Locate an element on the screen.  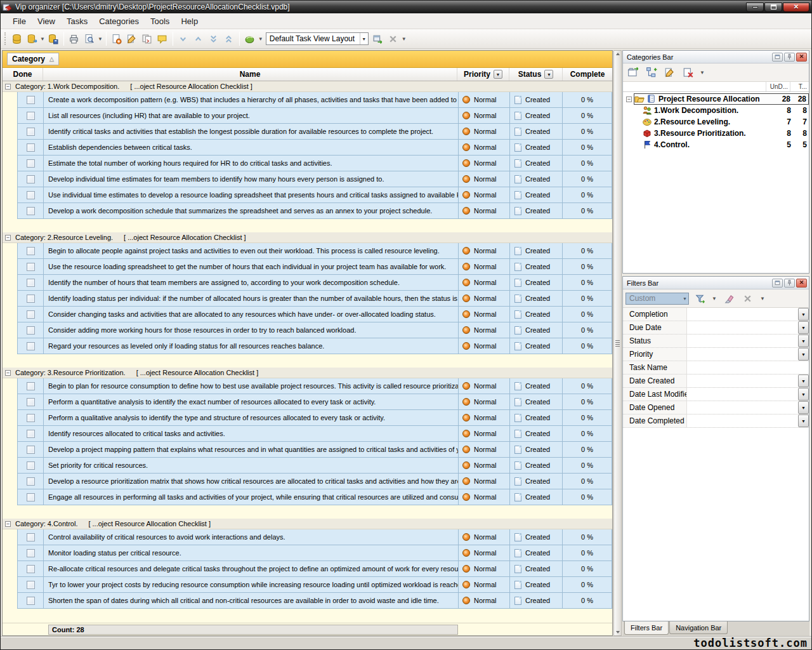
total-column-header: T... is located at coordinates (799, 86).